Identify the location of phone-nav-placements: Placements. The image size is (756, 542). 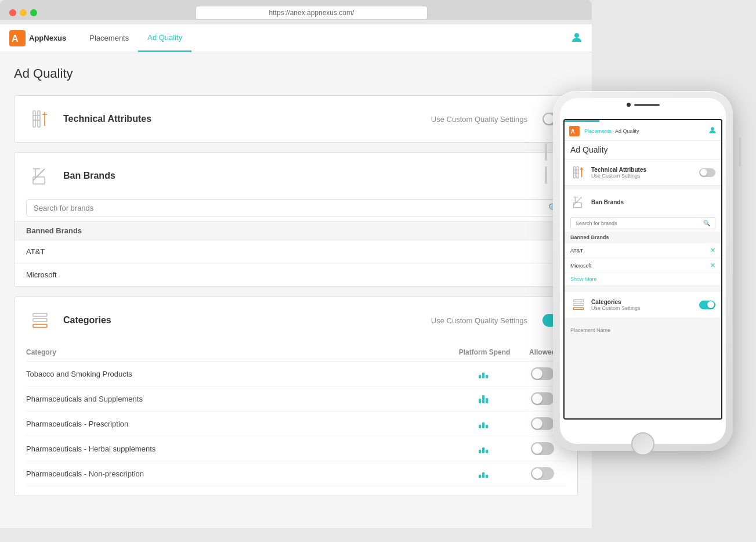
(598, 131).